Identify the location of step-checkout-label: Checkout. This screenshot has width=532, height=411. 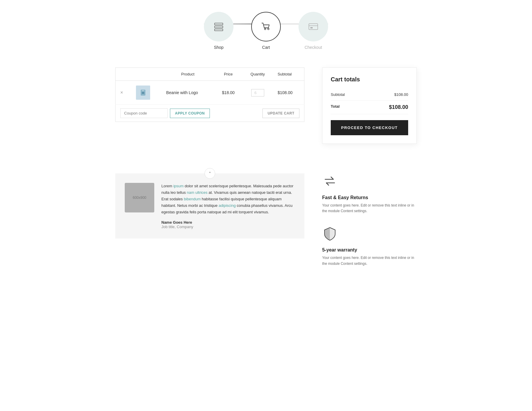
(313, 47).